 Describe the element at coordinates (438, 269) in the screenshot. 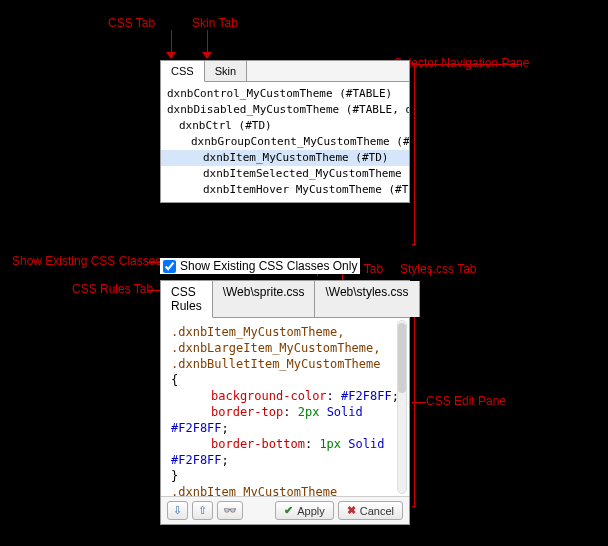

I see `label-styles-tab: Styles.css Tab` at that location.